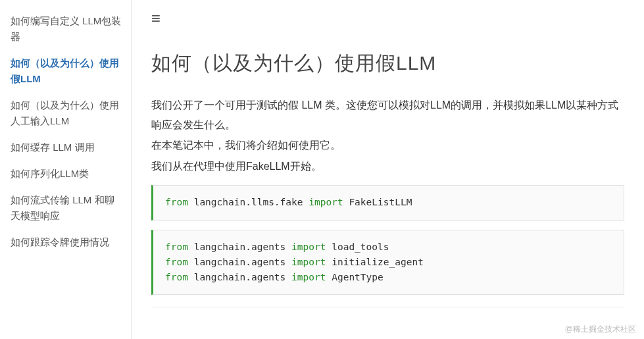  Describe the element at coordinates (360, 247) in the screenshot. I see `import-name: load_tools` at that location.